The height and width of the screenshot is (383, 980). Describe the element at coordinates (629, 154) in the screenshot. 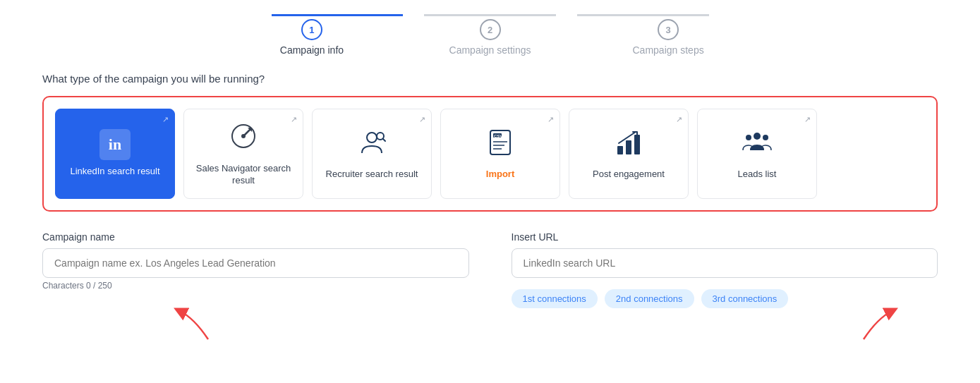

I see `card-post-engagement: ↗ Post engagement` at that location.